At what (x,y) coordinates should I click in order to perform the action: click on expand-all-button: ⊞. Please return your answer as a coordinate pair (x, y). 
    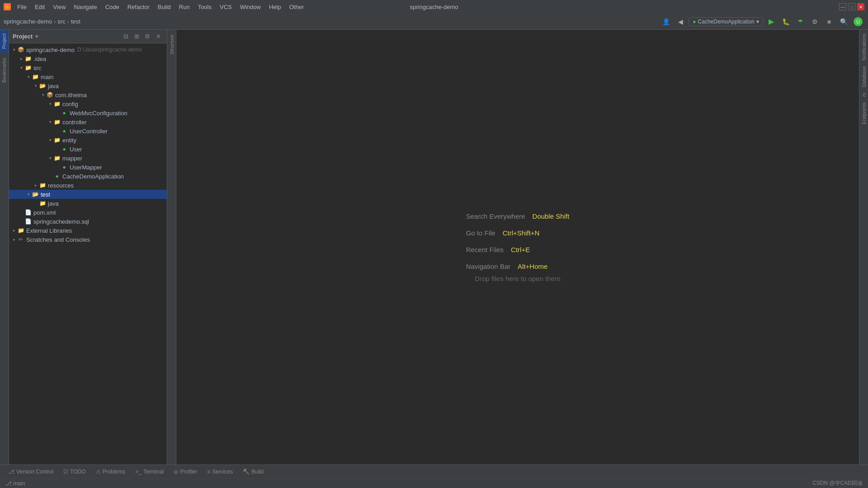
    Looking at the image, I should click on (137, 37).